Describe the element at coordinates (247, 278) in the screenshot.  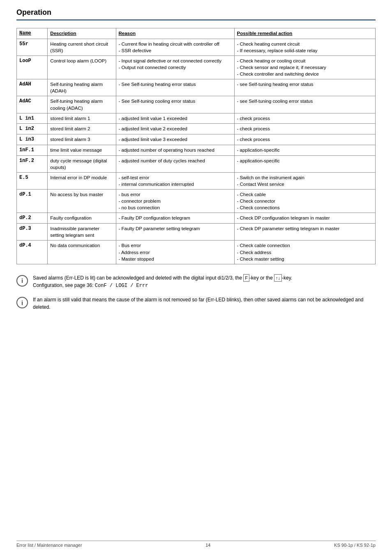
I see `f-key: F` at that location.